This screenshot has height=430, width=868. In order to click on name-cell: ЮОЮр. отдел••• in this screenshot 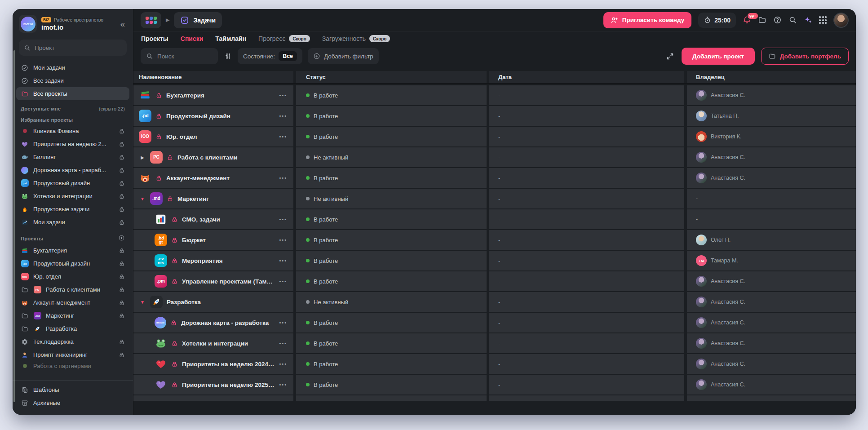, I will do `click(213, 137)`.